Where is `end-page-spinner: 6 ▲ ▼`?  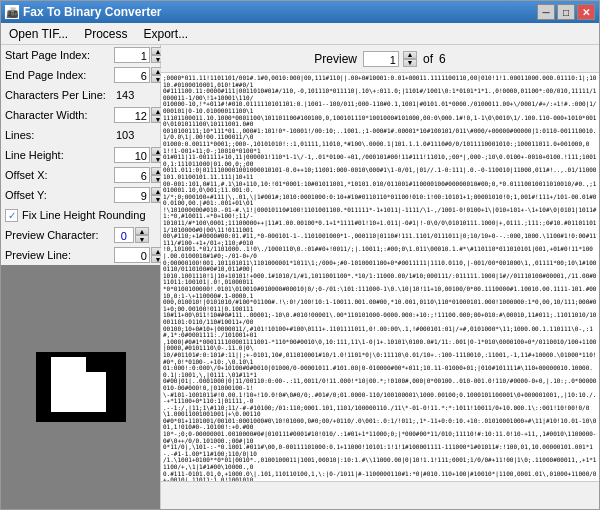 end-page-spinner: 6 ▲ ▼ is located at coordinates (140, 75).